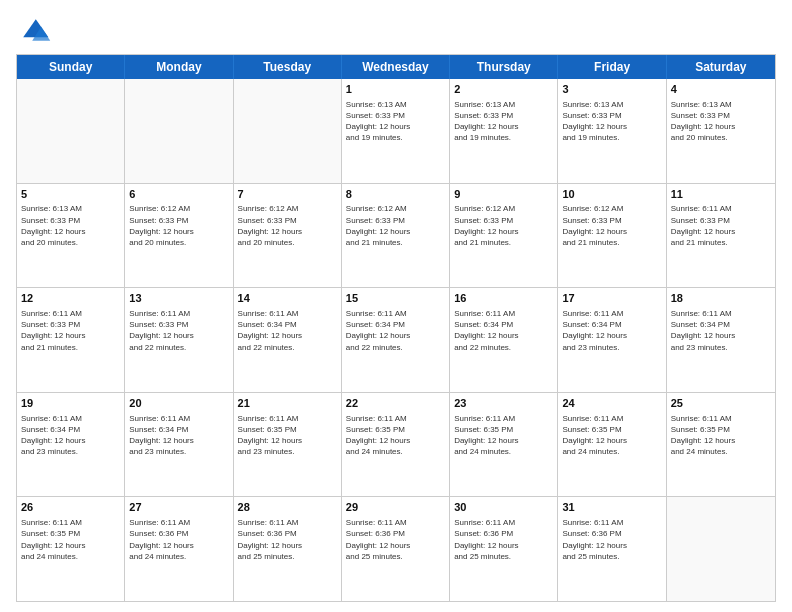  I want to click on logo-icon, so click(34, 30).